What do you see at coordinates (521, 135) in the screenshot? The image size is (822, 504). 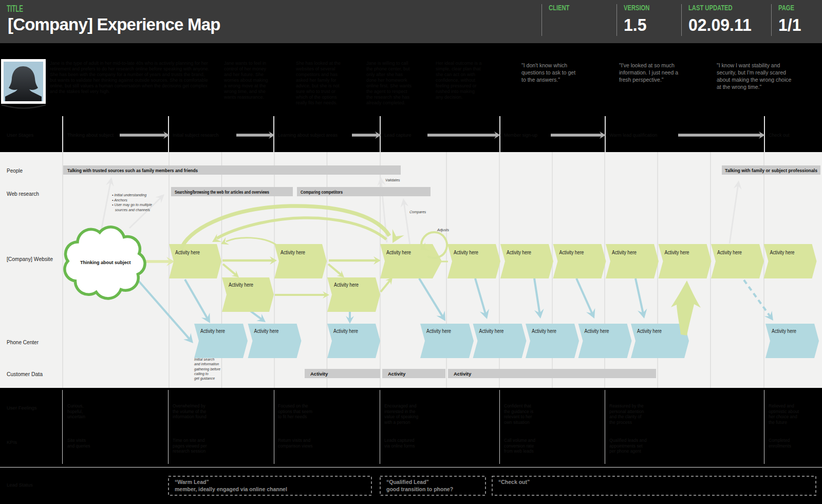 I see `svg-text: Member sign-up` at bounding box center [521, 135].